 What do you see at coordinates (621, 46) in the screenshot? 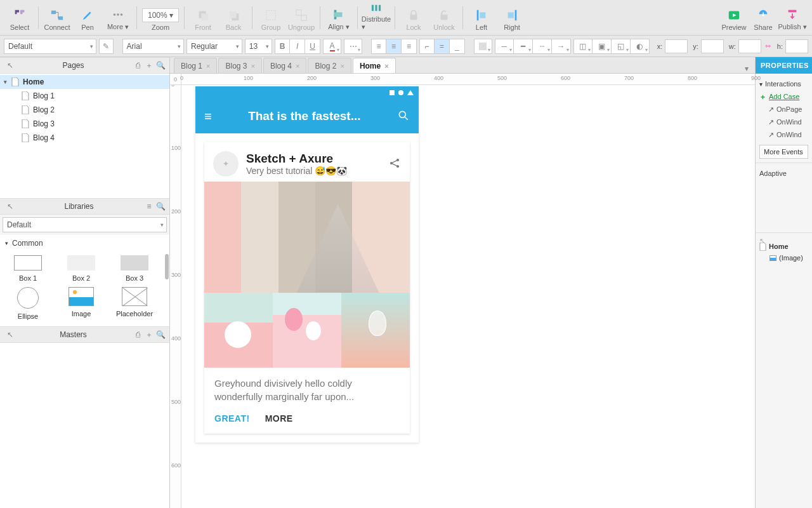
I see `corner-radius-btn: ◱` at bounding box center [621, 46].